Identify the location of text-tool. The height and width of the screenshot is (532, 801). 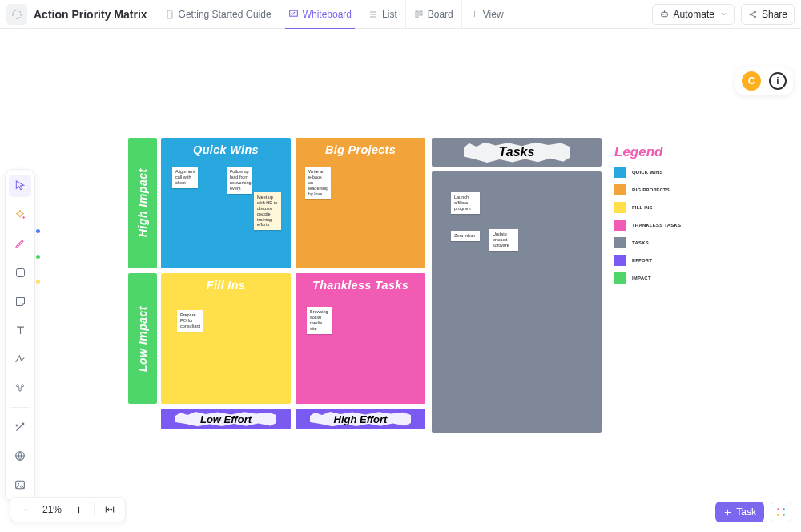
(20, 330).